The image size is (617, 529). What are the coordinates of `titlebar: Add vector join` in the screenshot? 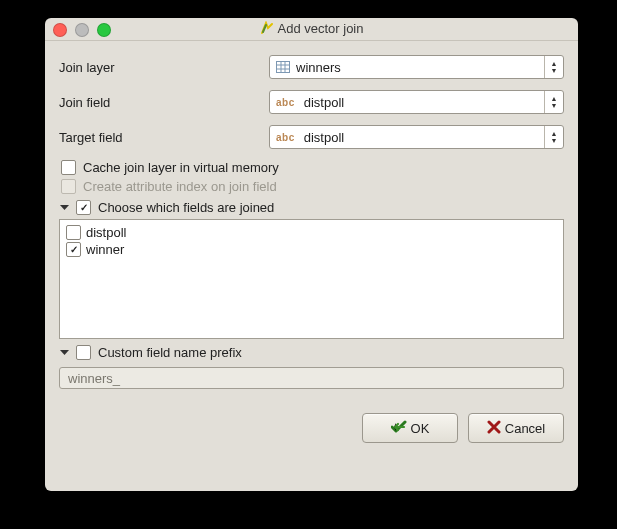 It's located at (312, 30).